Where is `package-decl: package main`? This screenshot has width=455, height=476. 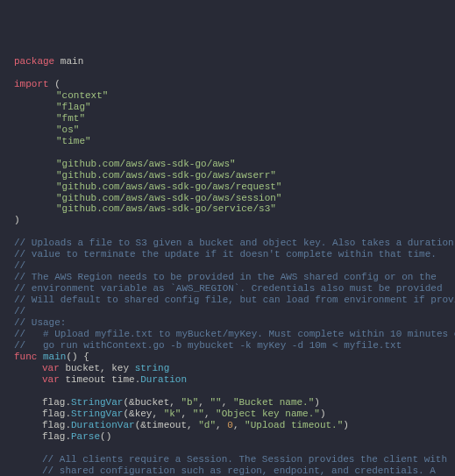 package-decl: package main is located at coordinates (228, 61).